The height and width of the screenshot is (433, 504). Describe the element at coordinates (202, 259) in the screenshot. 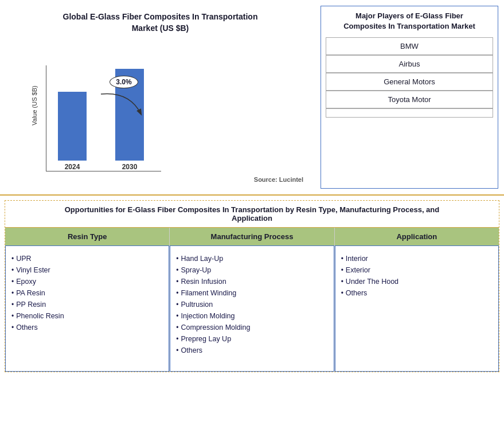

I see `opp-item-text: Hand Lay-Up` at that location.